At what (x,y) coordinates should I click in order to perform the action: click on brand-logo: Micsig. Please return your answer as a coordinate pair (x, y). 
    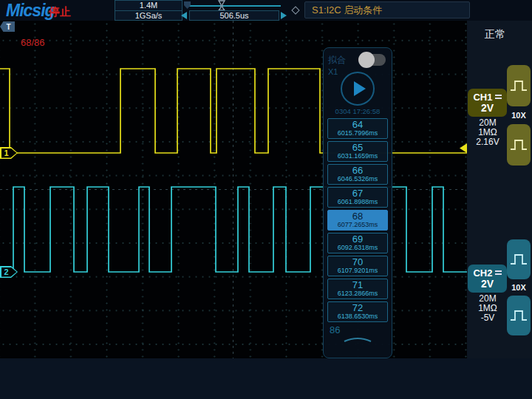
    Looking at the image, I should click on (30, 10).